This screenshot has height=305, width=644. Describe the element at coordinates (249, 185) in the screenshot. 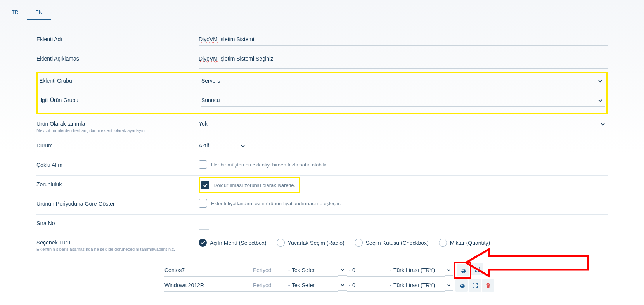

I see `highlight-required: Doldurulması zorunlu olarak işaretle.` at that location.